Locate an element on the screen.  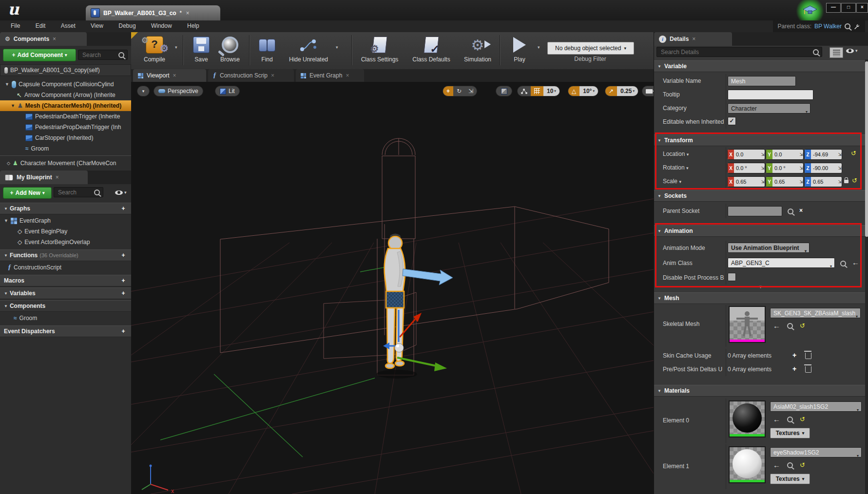
components-close-icon: × is located at coordinates (55, 39).